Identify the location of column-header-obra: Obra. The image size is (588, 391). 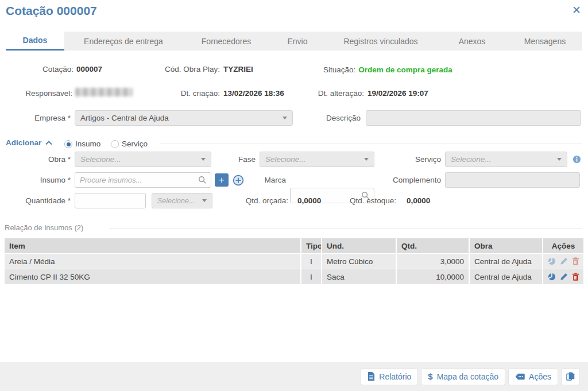
(506, 246).